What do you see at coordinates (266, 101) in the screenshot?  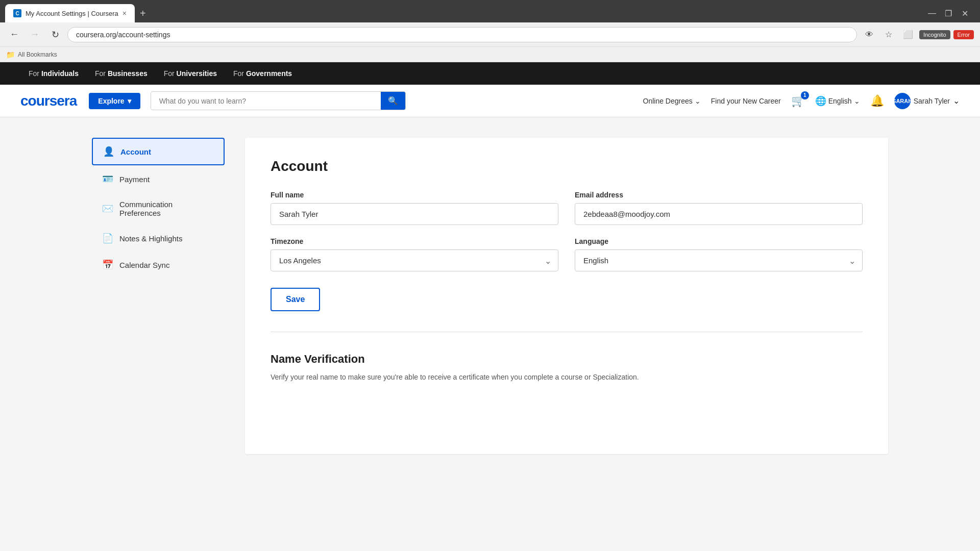 I see `search-input` at bounding box center [266, 101].